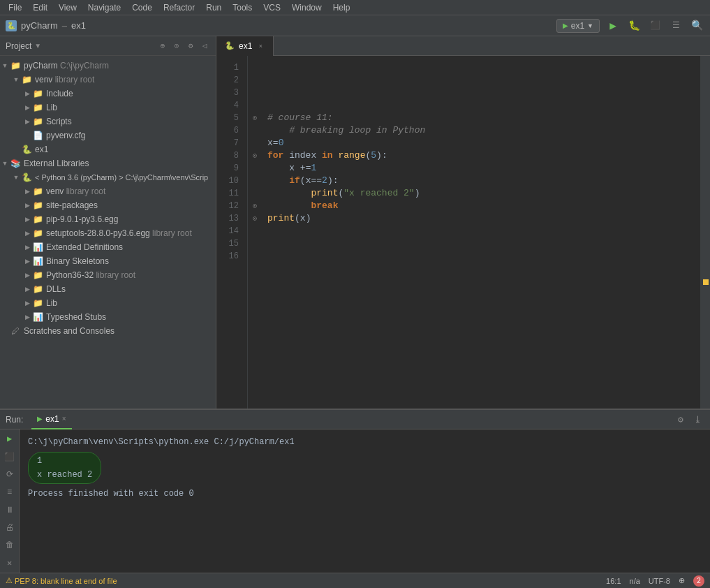  What do you see at coordinates (10, 510) in the screenshot?
I see `console-pause-btn: ⏸` at bounding box center [10, 510].